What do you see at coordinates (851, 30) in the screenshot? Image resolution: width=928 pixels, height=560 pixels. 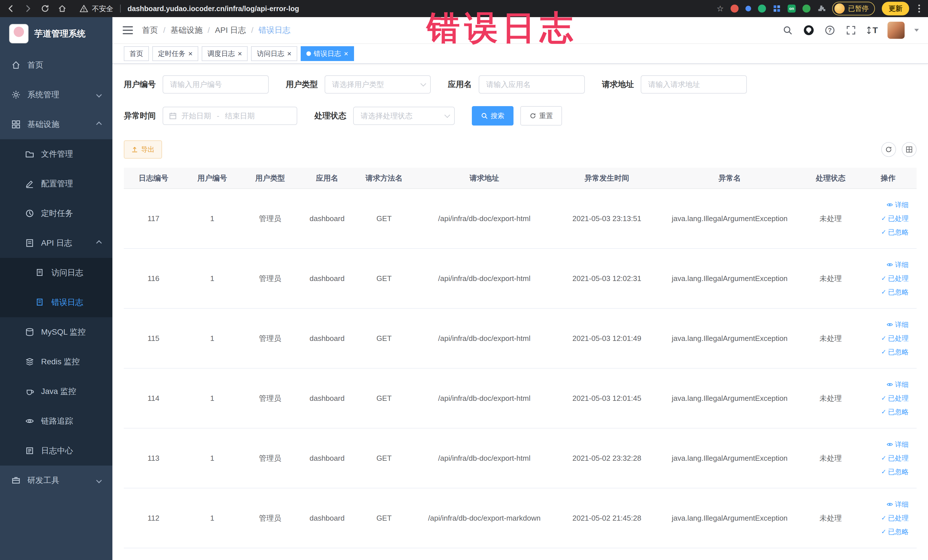 I see `fullscreen-icon` at bounding box center [851, 30].